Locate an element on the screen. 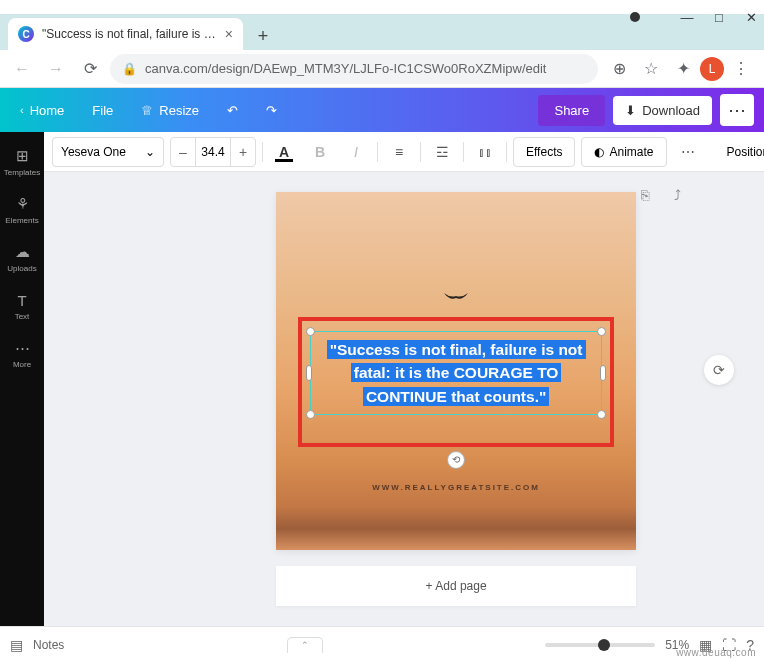 The height and width of the screenshot is (662, 764). quote-line: "Success is not final, failure is not is located at coordinates (456, 350).